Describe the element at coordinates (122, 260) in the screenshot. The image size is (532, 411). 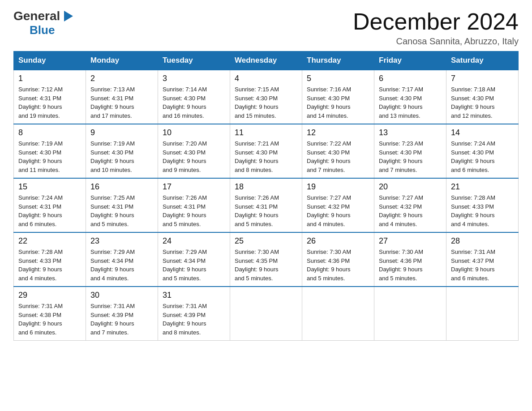
I see `table-cell: 23 Sunrise: 7:29 AM Sunset: 4:34 PM Dayl…` at that location.